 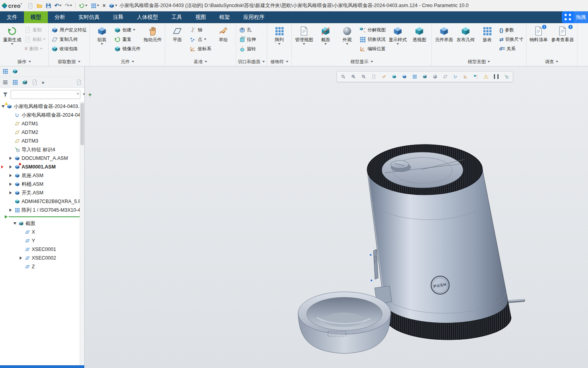 What do you see at coordinates (248, 49) in the screenshot?
I see `revolve-button: 旋转` at bounding box center [248, 49].